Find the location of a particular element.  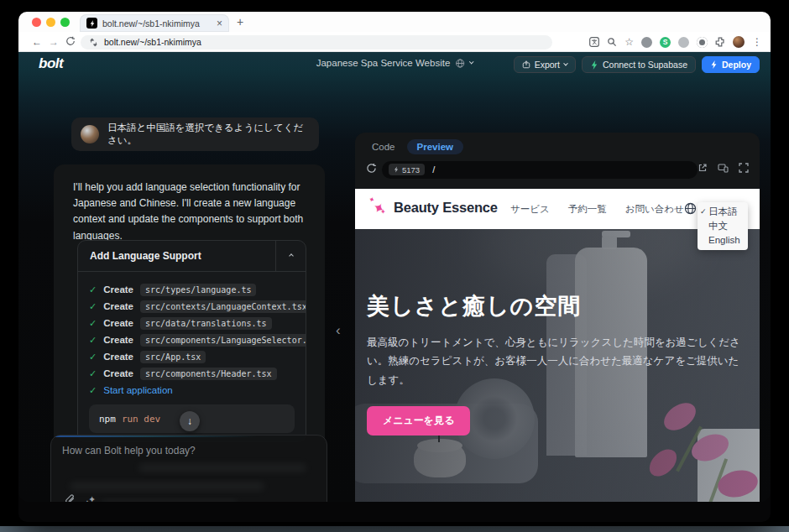

browser-toolbar: ← → bolt.new/~/sb1-nkimimya ☆ is located at coordinates (394, 42).